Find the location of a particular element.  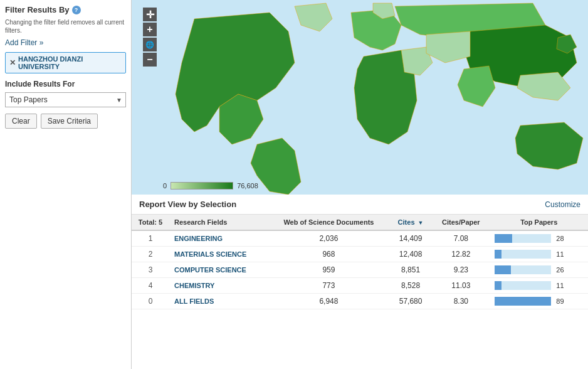

wos-cell: 968 is located at coordinates (328, 255).